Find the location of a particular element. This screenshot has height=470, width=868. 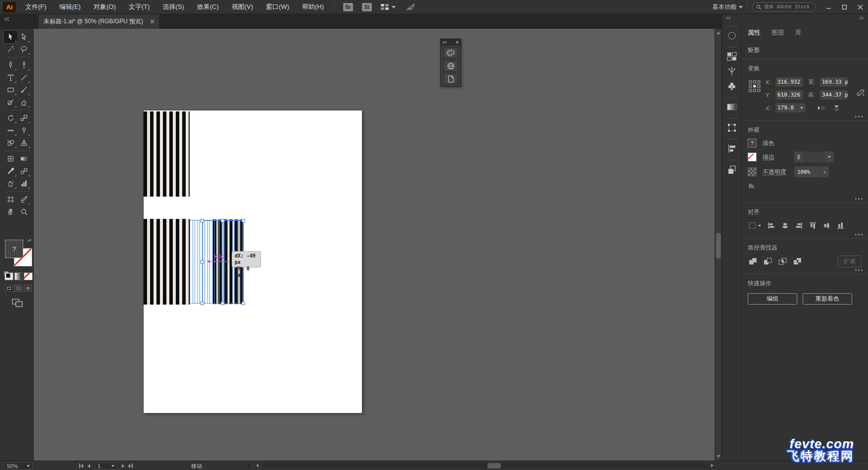

menu-view: 视图(V) is located at coordinates (243, 7).